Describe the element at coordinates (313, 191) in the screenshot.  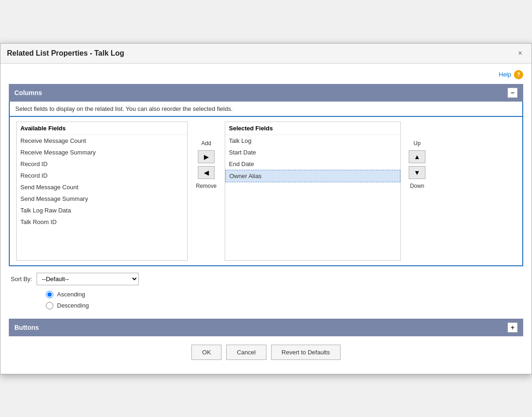
I see `selected-fields-box: Selected Fields Talk Log Start Date End …` at that location.